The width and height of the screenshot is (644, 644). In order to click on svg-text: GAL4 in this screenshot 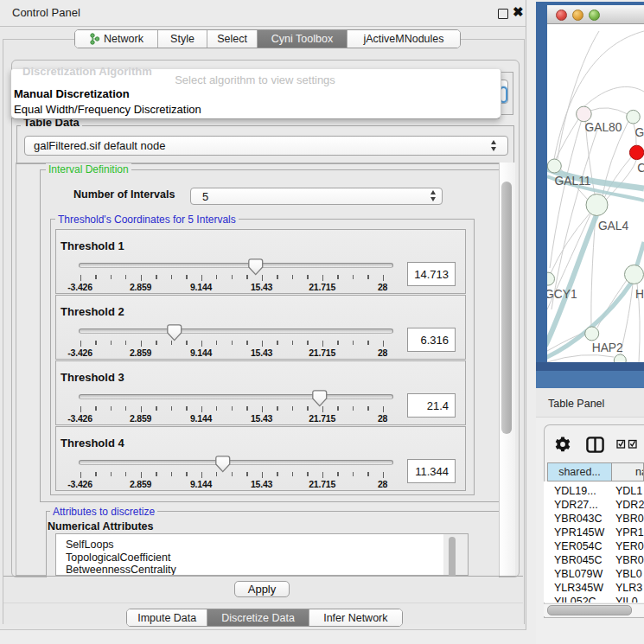, I will do `click(614, 226)`.